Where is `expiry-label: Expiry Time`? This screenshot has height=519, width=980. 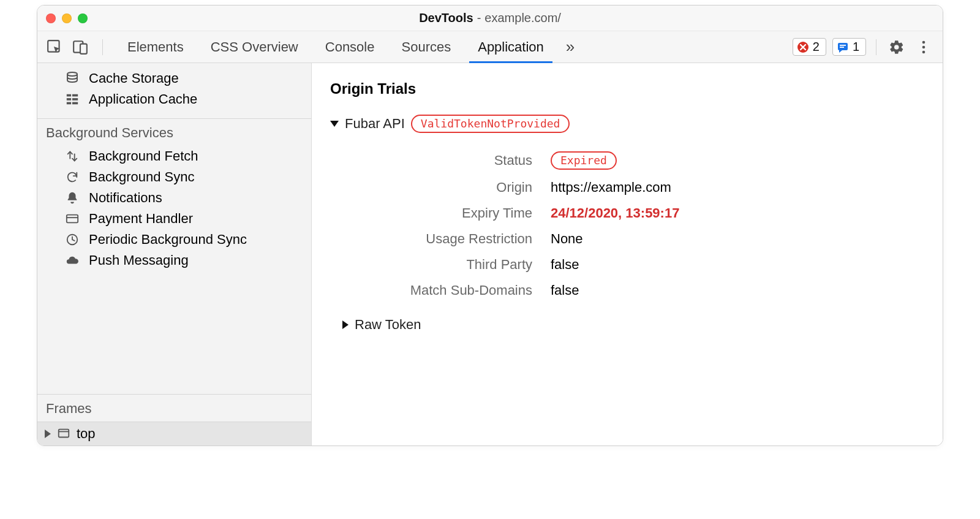
expiry-label: Expiry Time is located at coordinates (453, 213).